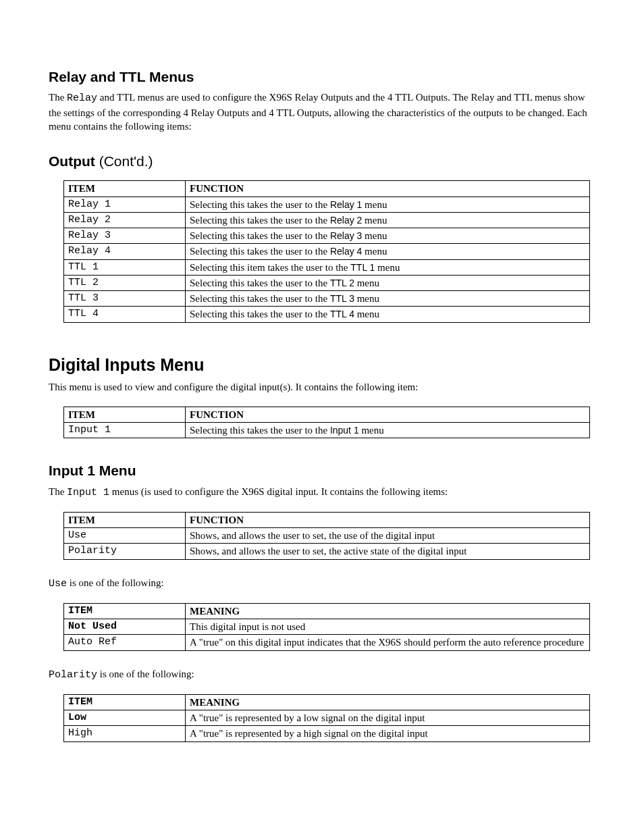  Describe the element at coordinates (327, 236) in the screenshot. I see `table-row: Relay 3Selecting this takes the user to …` at that location.